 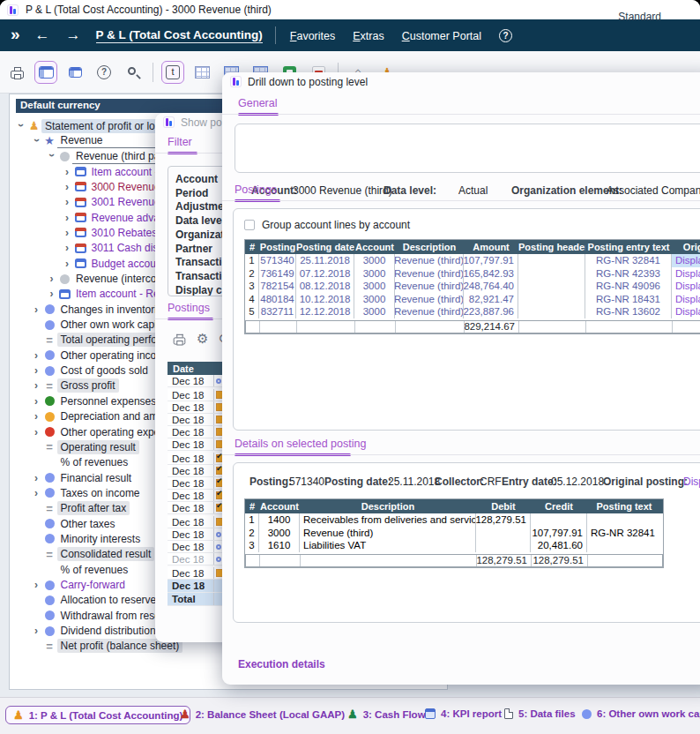 I want to click on posting-line-row: 31610Liabilities VAT20,481.60, so click(x=454, y=545).